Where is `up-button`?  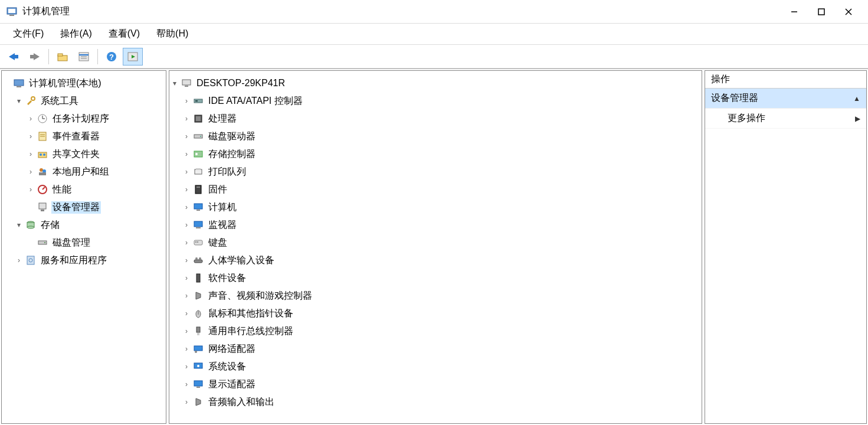 up-button is located at coordinates (63, 57).